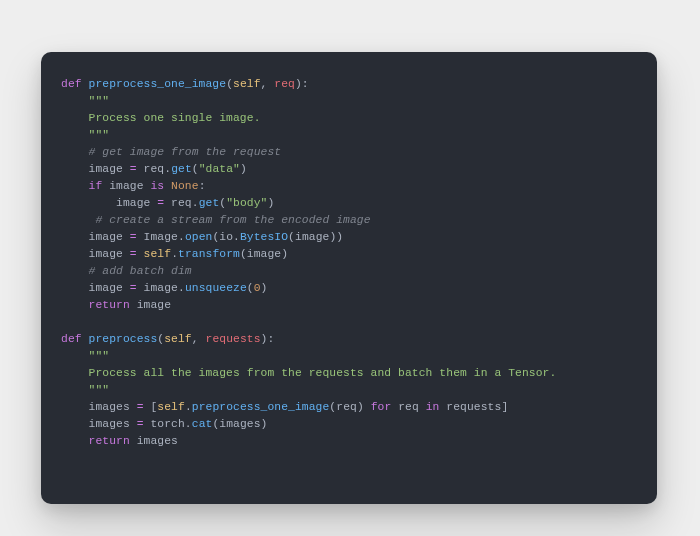 This screenshot has height=536, width=700. What do you see at coordinates (202, 186) in the screenshot?
I see `colon: :` at bounding box center [202, 186].